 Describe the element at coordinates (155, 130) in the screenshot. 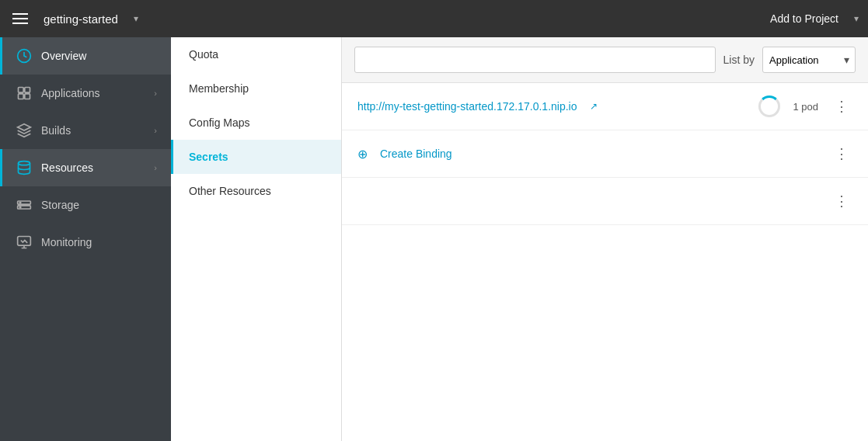

I see `builds-chevron-icon: ›` at that location.